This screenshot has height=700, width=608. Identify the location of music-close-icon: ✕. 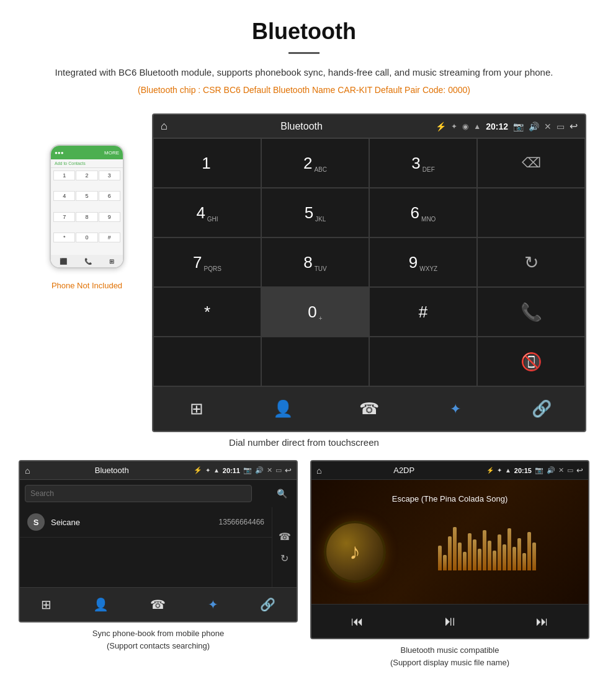
(561, 470).